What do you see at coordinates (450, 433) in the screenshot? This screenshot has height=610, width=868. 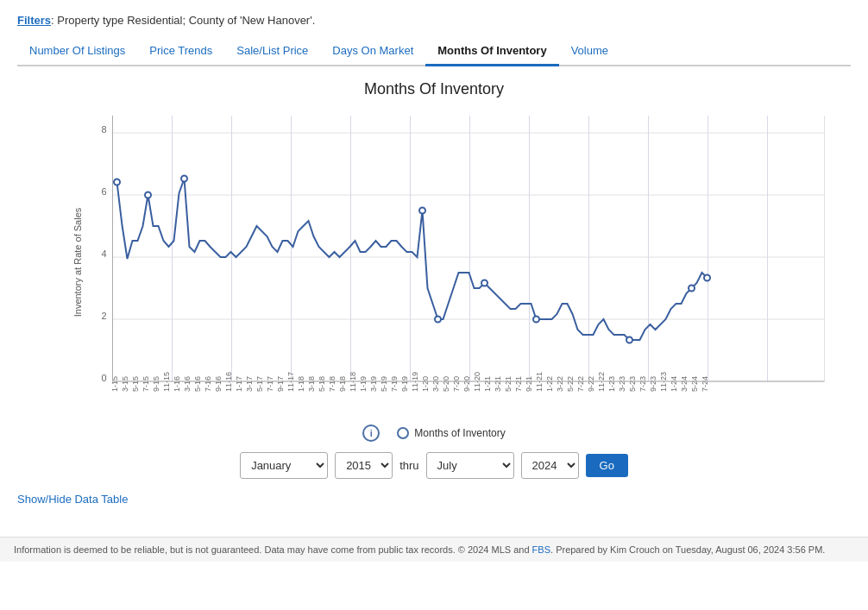 I see `legend-item: Months of Inventory` at bounding box center [450, 433].